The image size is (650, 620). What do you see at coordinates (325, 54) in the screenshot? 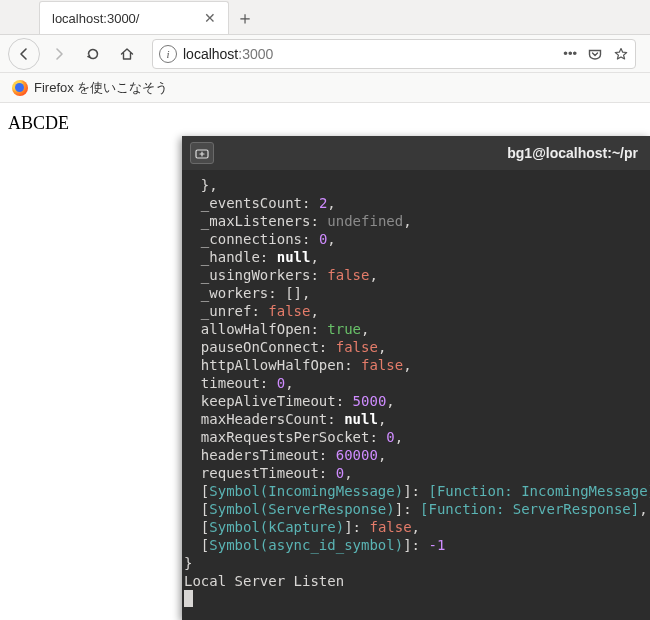
I see `nav-toolbar: i localhost:3000 •••` at bounding box center [325, 54].